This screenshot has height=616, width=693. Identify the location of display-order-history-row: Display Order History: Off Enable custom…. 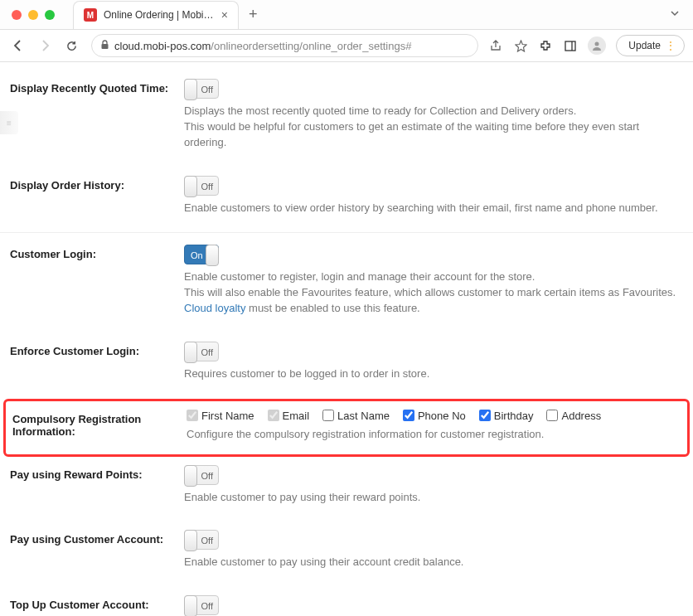
(346, 201).